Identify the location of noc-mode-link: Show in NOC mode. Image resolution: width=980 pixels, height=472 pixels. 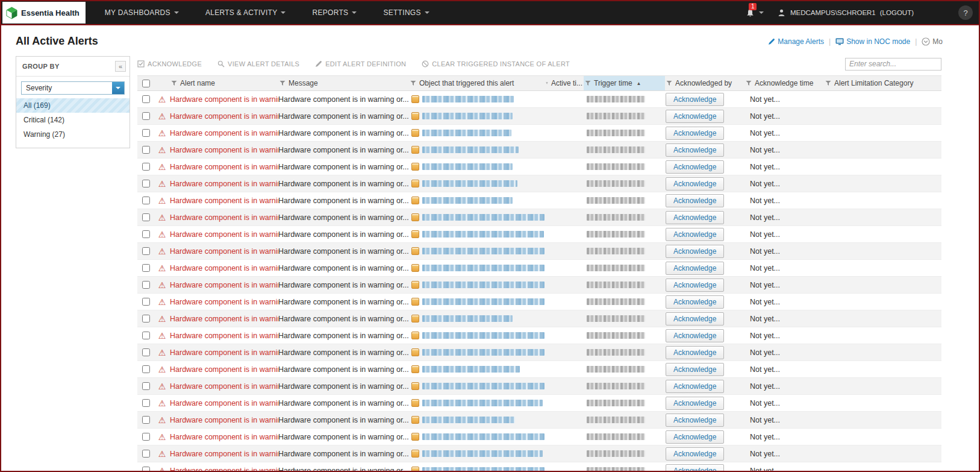
(873, 42).